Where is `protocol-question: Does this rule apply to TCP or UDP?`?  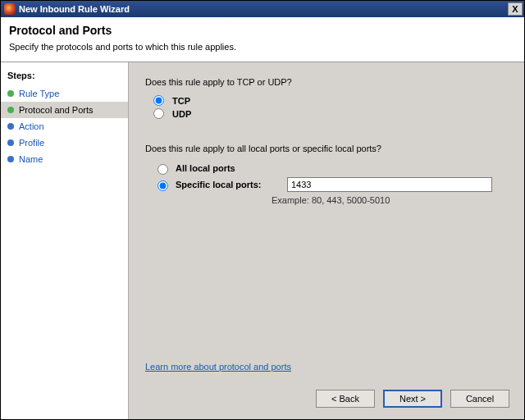
protocol-question: Does this rule apply to TCP or UDP? is located at coordinates (326, 82).